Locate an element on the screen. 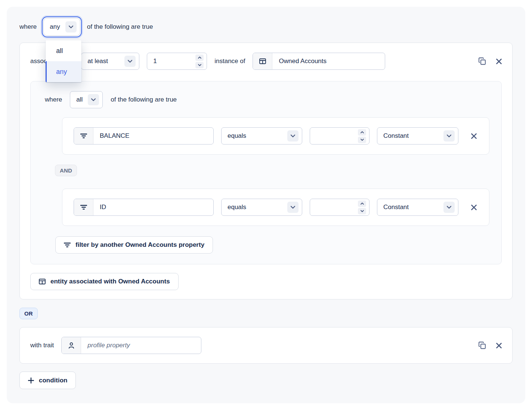 Image resolution: width=532 pixels, height=410 pixels. nested-operator-value: all is located at coordinates (79, 100).